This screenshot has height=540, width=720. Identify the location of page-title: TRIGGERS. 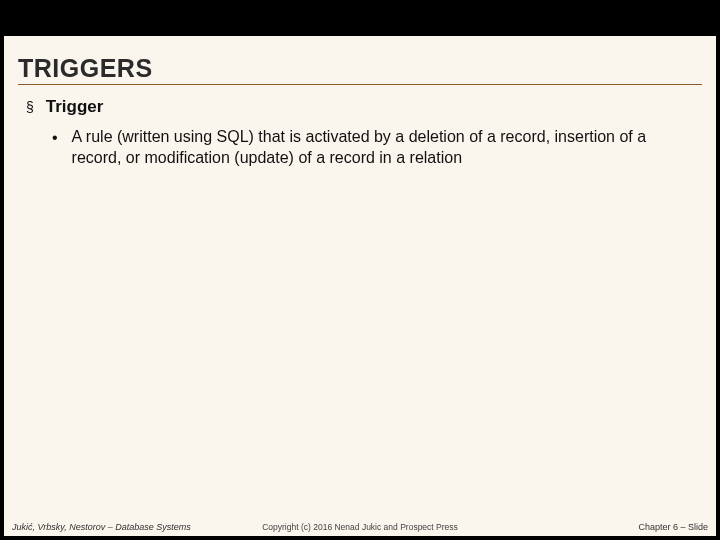
(360, 68).